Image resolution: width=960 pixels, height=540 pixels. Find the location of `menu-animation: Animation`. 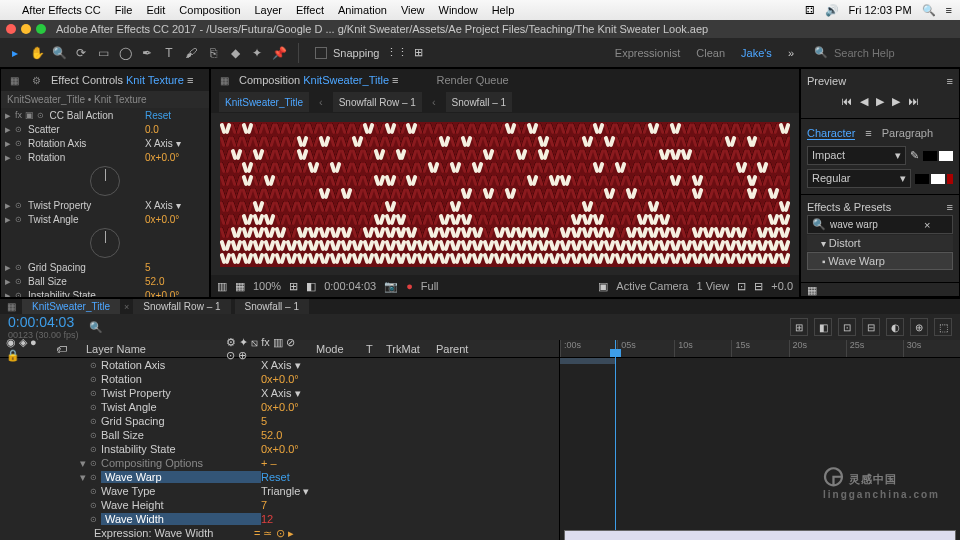

menu-animation: Animation is located at coordinates (362, 10).